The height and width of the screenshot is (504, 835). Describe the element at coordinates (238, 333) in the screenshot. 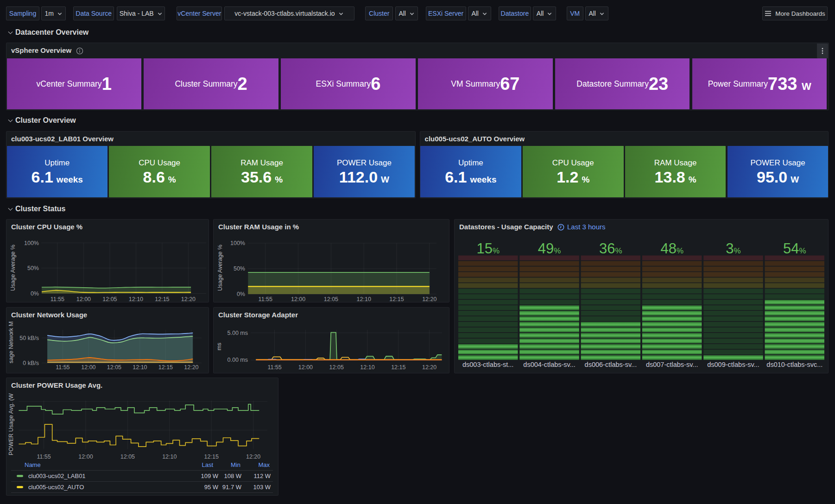

I see `svg-text: 5.00 ms` at that location.